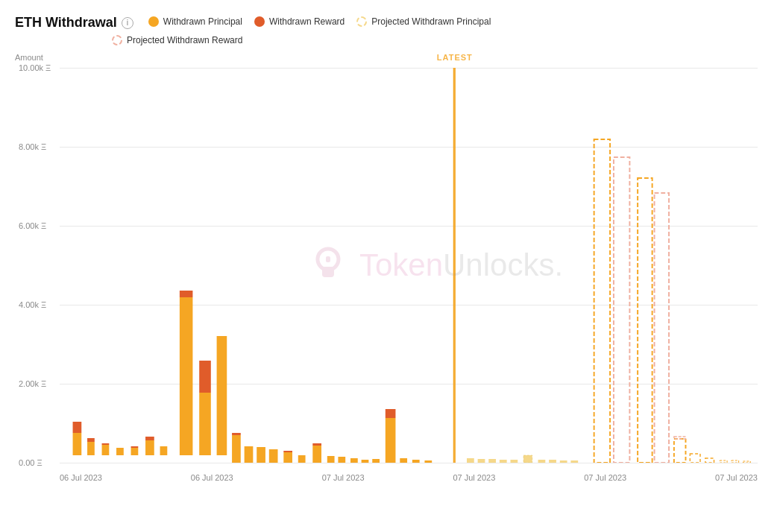 This screenshot has height=532, width=780. What do you see at coordinates (128, 23) in the screenshot?
I see `info-icon: i` at bounding box center [128, 23].